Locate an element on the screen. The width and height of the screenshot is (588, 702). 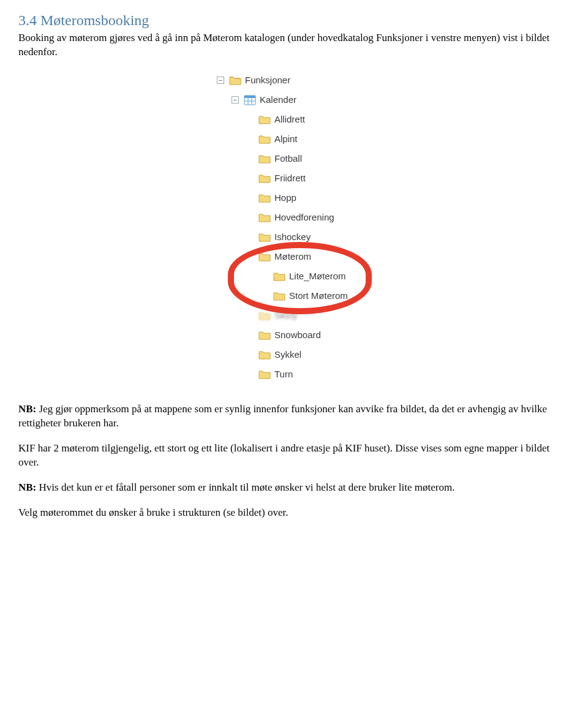
tree-label: Alpint is located at coordinates (286, 138).